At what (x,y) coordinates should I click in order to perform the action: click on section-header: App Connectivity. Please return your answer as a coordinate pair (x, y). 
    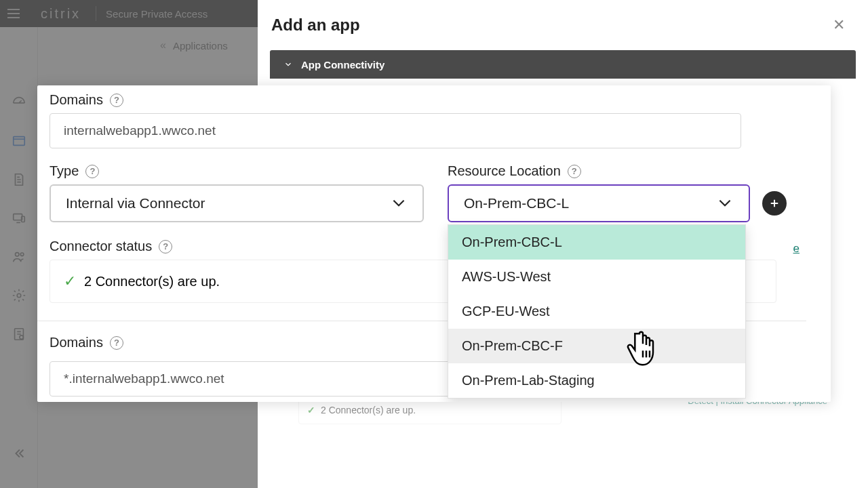
    Looking at the image, I should click on (563, 64).